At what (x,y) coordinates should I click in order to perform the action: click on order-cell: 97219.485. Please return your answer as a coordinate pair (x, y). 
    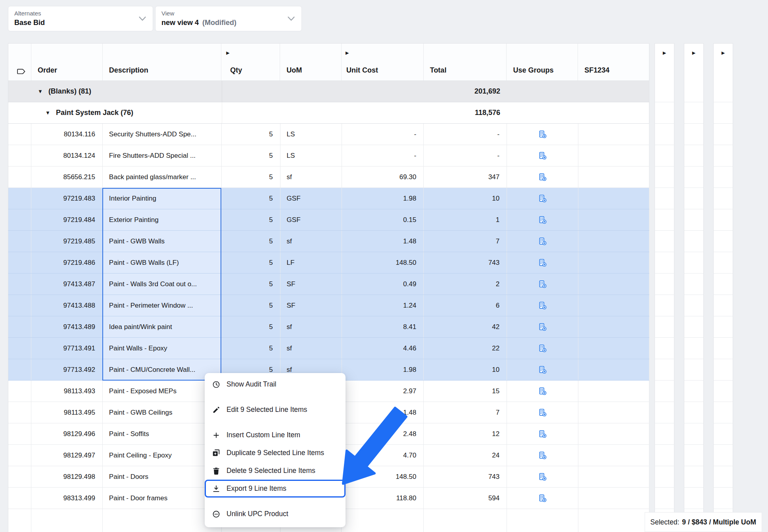
    Looking at the image, I should click on (67, 241).